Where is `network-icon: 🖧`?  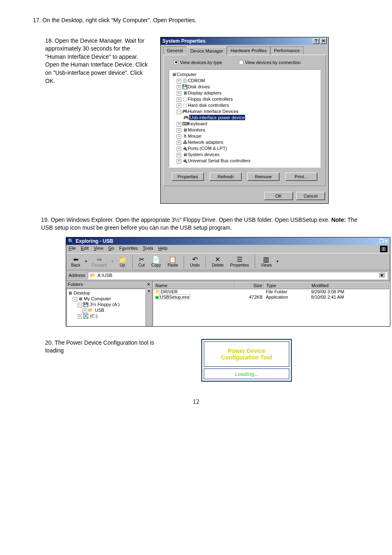 network-icon: 🖧 is located at coordinates (185, 142).